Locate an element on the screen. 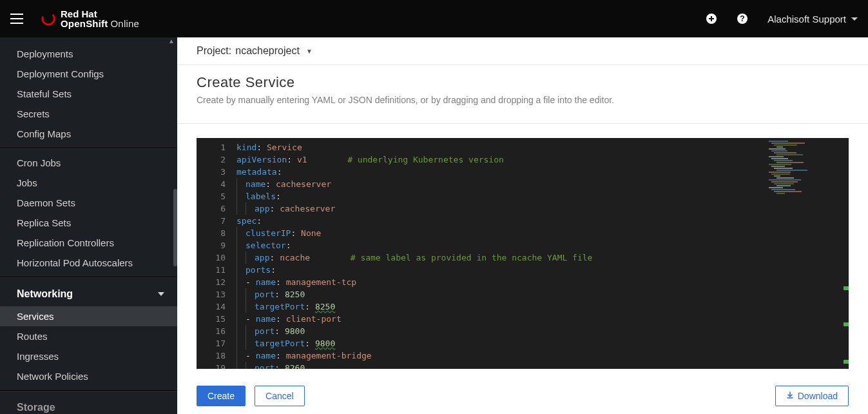  sidebar-item-daemon-sets: Daemon Sets is located at coordinates (89, 202).